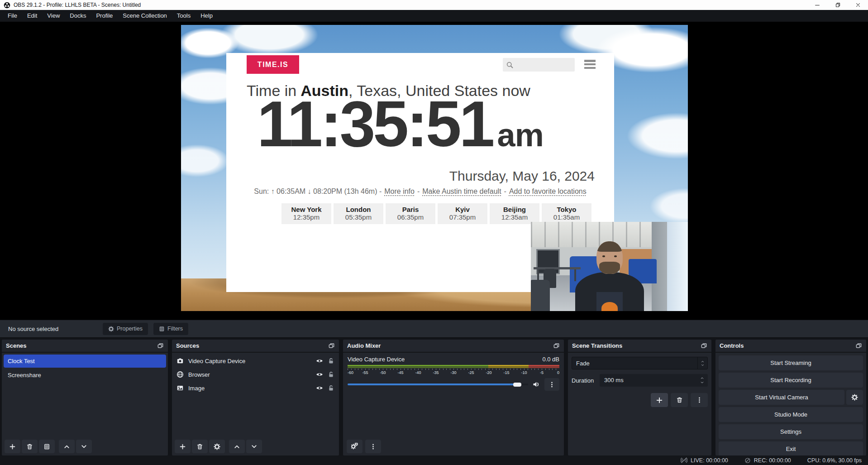 This screenshot has width=868, height=465. I want to click on filter-icon, so click(162, 329).